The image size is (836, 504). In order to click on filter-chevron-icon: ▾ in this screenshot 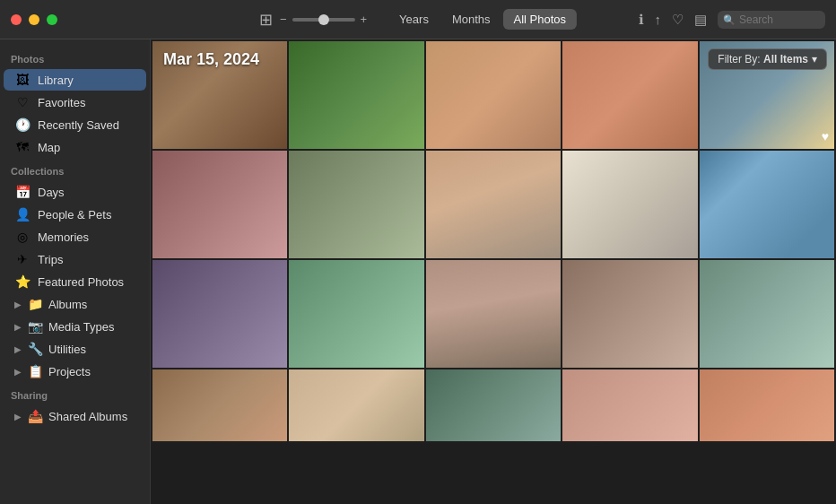, I will do `click(814, 59)`.